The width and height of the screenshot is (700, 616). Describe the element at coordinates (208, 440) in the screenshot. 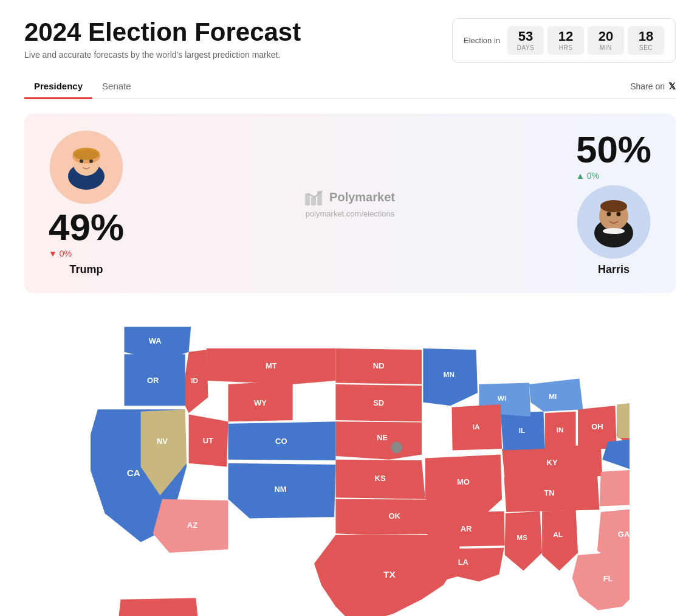

I see `svg-text: UT` at that location.